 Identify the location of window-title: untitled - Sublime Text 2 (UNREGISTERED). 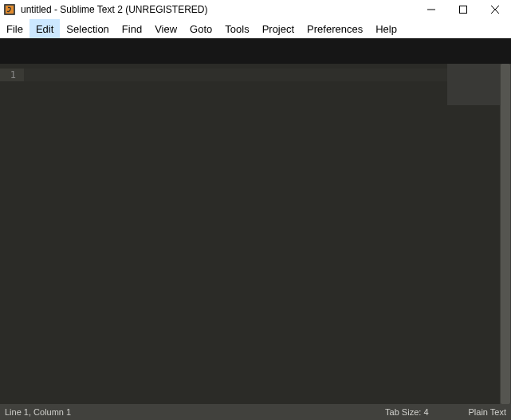
(115, 10).